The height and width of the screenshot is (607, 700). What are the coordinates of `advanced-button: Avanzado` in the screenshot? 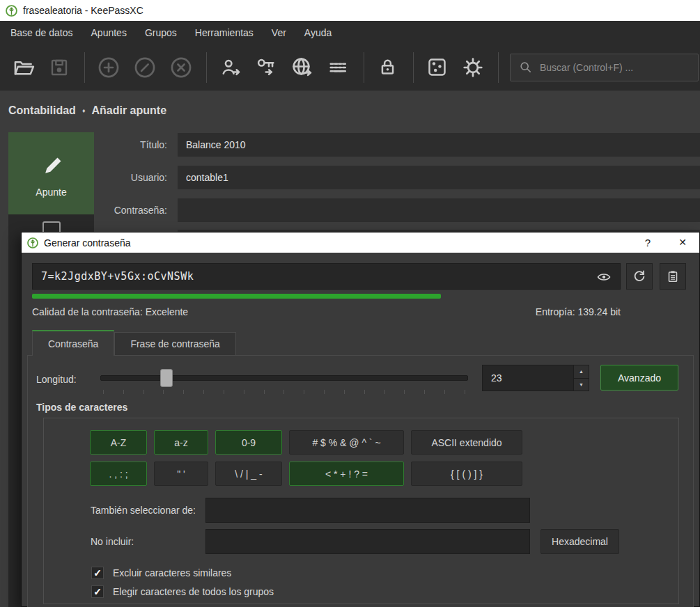 It's located at (639, 377).